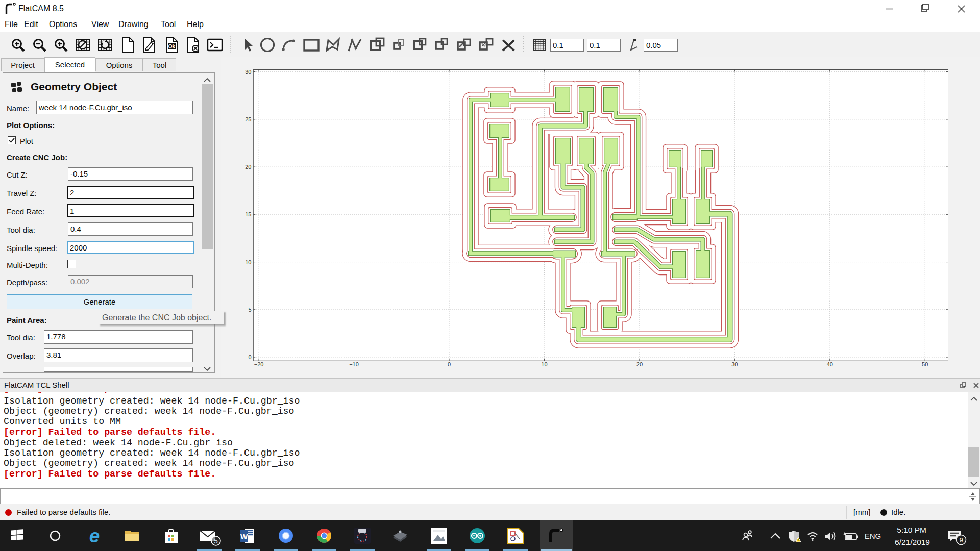 This screenshot has height=551, width=980. Describe the element at coordinates (244, 537) in the screenshot. I see `svg-text: W` at that location.